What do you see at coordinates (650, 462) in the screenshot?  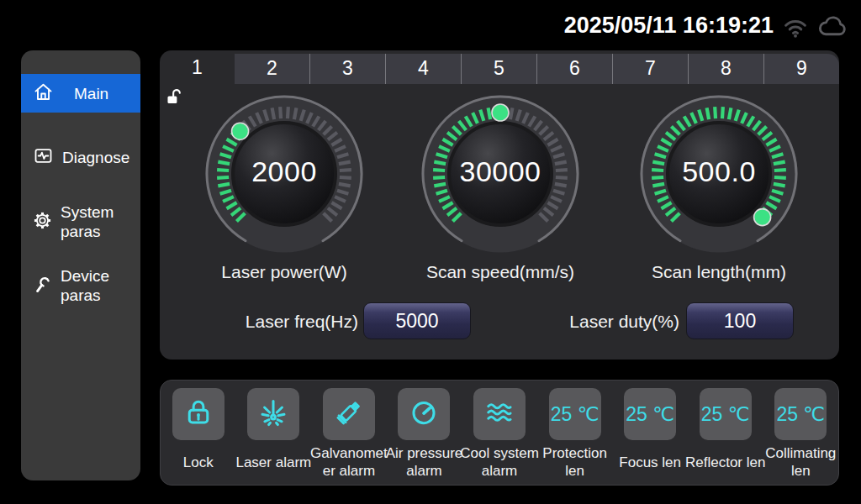 I see `status-tile-label: Focus len` at bounding box center [650, 462].